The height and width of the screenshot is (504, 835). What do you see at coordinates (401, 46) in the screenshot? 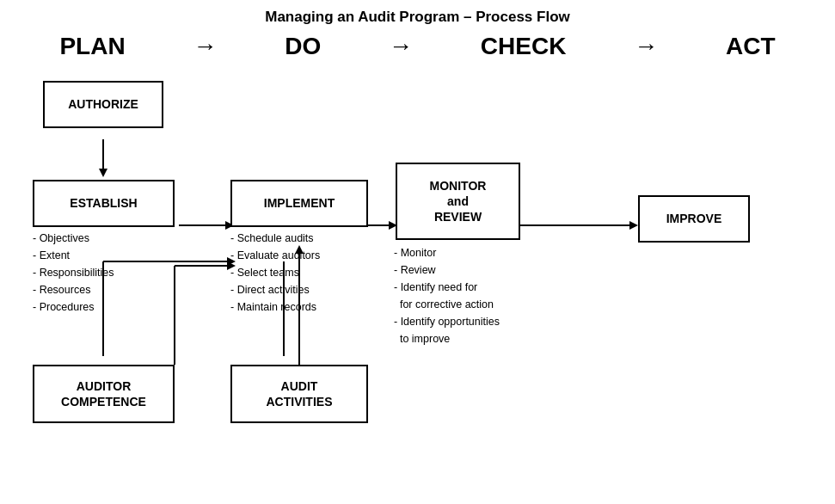
I see `arrow-do-check: →` at bounding box center [401, 46].